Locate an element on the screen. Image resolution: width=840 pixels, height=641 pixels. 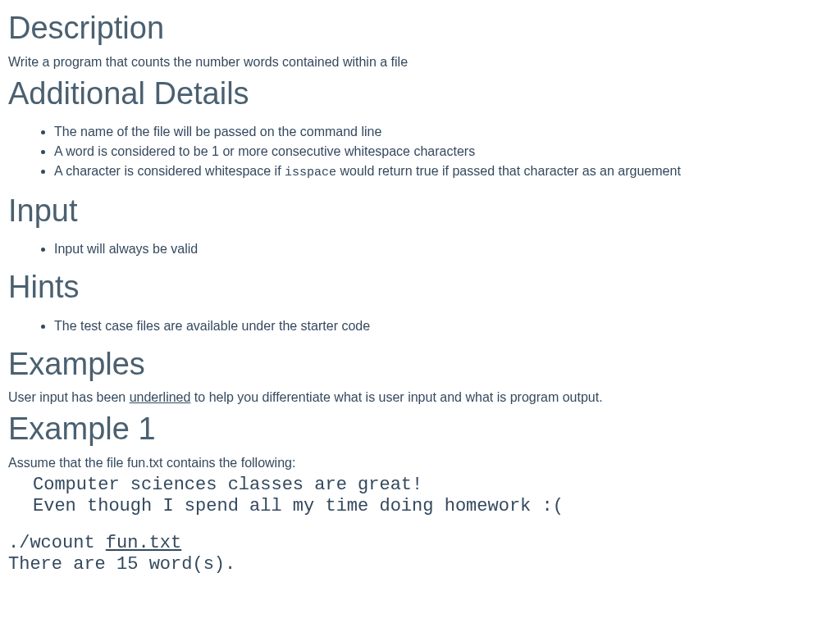
example1-assume: Assume that the file fun.txt contains th… is located at coordinates (420, 463).